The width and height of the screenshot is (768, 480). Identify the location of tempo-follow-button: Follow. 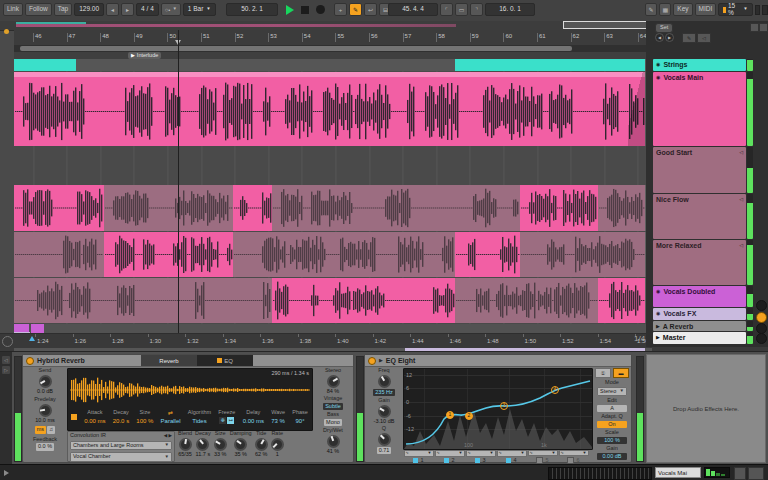
(38, 10).